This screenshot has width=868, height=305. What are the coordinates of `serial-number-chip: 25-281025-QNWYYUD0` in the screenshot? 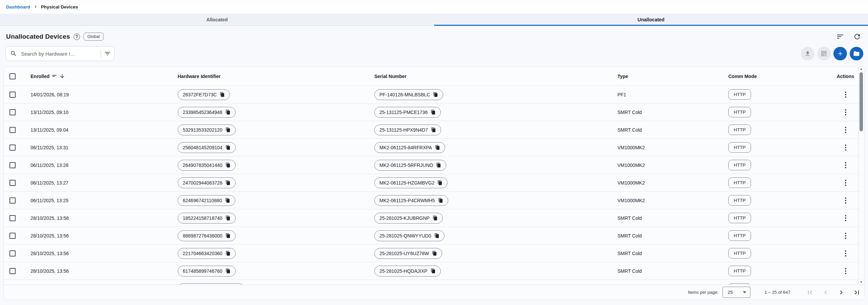 It's located at (410, 236).